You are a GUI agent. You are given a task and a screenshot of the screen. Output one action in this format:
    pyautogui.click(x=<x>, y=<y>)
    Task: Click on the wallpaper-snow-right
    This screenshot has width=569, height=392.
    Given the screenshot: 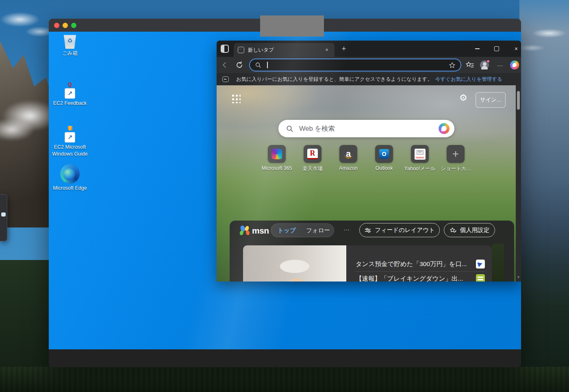 What is the action you would take?
    pyautogui.click(x=544, y=41)
    